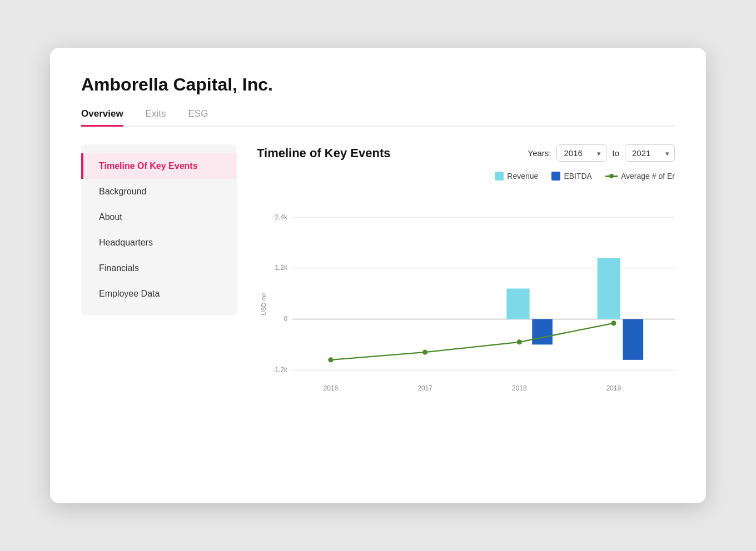  I want to click on year-from-wrap: 2016 2017 2018 2019 2020 2021, so click(581, 153).